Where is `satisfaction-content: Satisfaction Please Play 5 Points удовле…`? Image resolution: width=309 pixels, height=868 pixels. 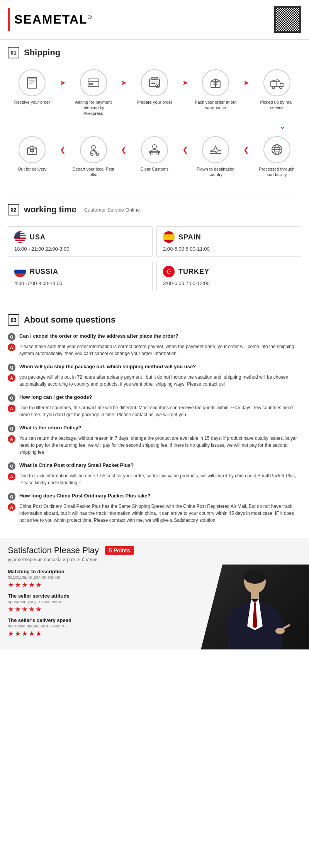
satisfaction-content: Satisfaction Please Play 5 Points удовле… is located at coordinates (97, 592).